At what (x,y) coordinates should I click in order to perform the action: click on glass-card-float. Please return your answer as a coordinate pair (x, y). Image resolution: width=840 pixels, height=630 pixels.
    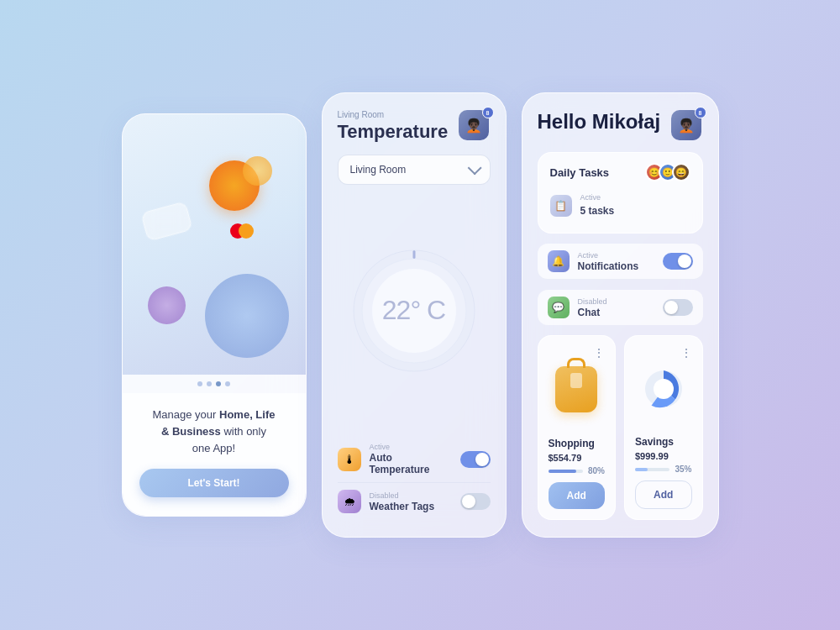
    Looking at the image, I should click on (166, 221).